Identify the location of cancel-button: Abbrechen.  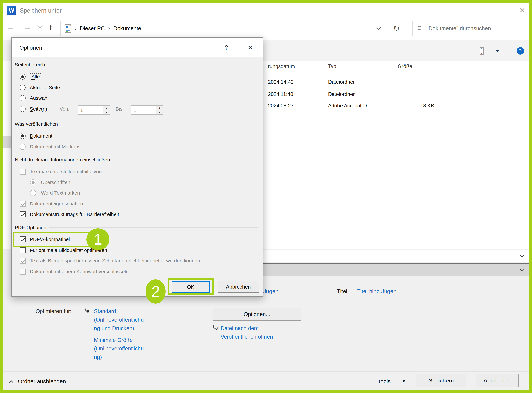
(497, 381).